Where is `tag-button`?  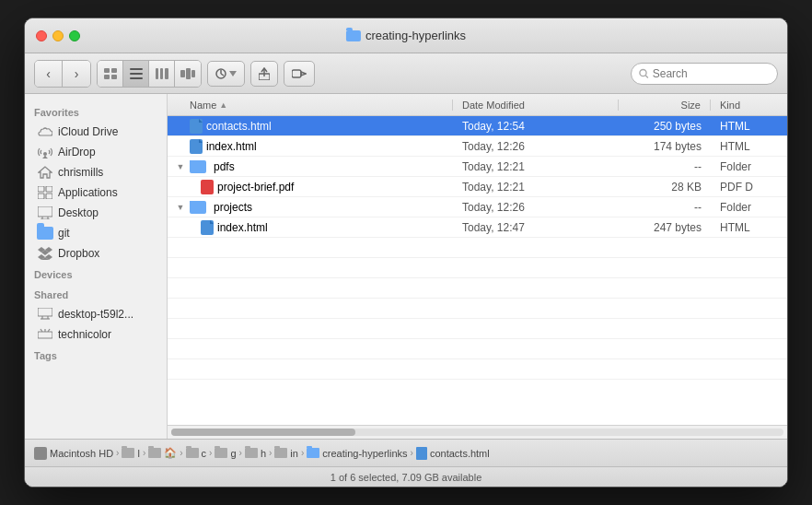 tag-button is located at coordinates (299, 74).